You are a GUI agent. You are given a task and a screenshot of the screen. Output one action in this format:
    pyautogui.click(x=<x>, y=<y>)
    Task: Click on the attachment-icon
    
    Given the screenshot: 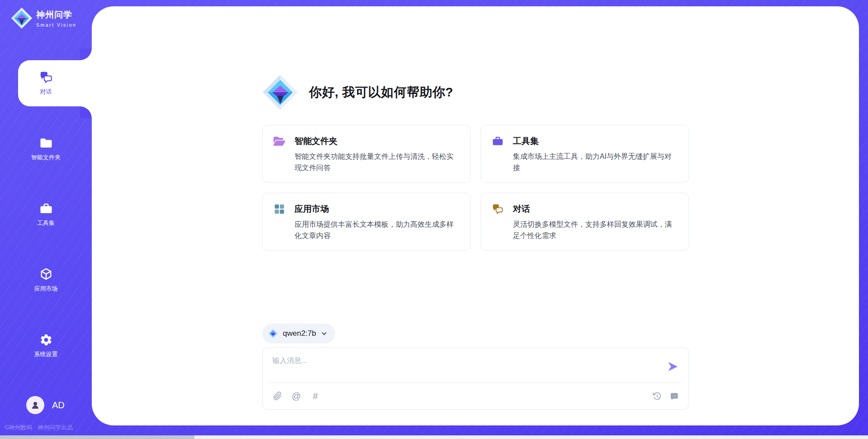 What is the action you would take?
    pyautogui.click(x=278, y=396)
    